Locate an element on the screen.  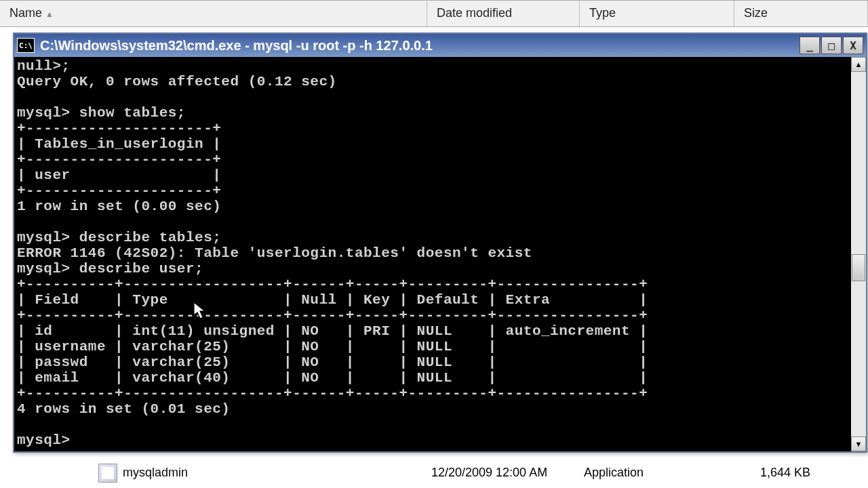
scroll-down-button: ▼ is located at coordinates (859, 444).